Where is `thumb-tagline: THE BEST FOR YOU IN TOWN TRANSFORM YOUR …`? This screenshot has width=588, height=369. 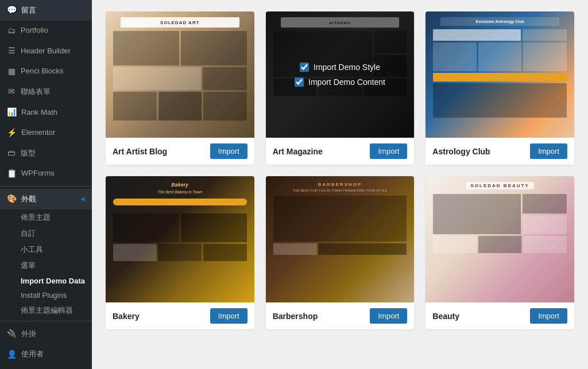
thumb-tagline: THE BEST FOR YOU IN TOWN TRANSFORM YOUR … is located at coordinates (340, 191).